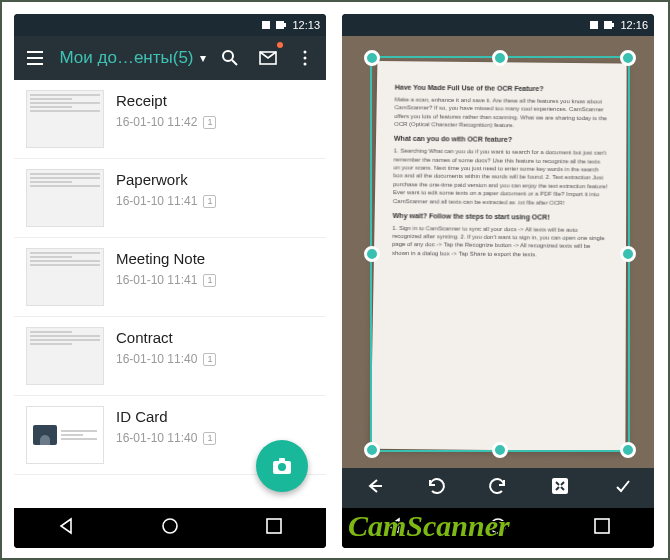 The width and height of the screenshot is (670, 560). Describe the element at coordinates (560, 488) in the screenshot. I see `expand-button` at that location.